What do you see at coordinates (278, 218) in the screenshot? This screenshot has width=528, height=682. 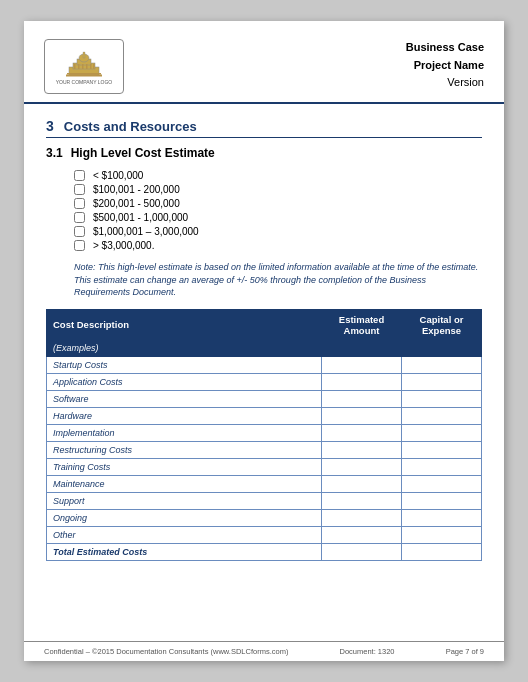 I see `checkbox-item: $500,001 - 1,000,000` at bounding box center [278, 218].